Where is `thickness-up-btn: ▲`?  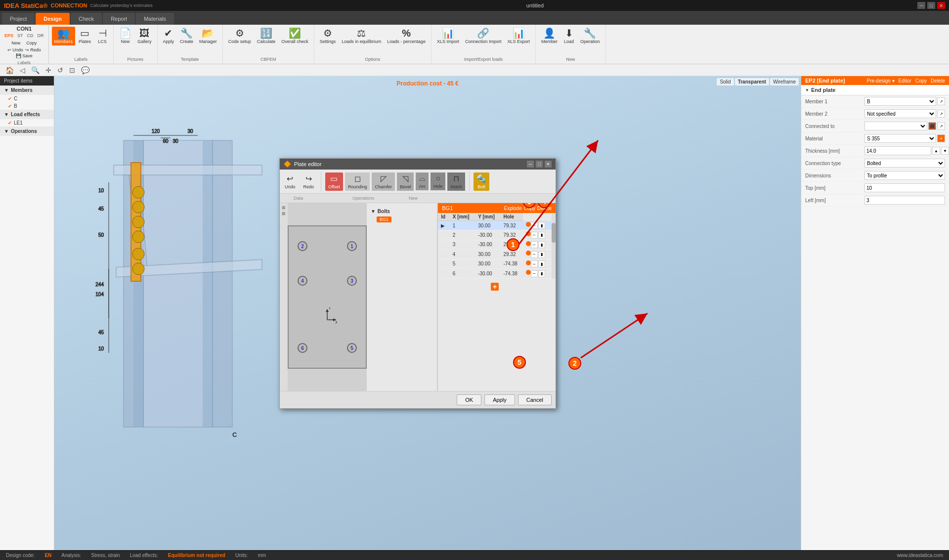 thickness-up-btn: ▲ is located at coordinates (936, 151).